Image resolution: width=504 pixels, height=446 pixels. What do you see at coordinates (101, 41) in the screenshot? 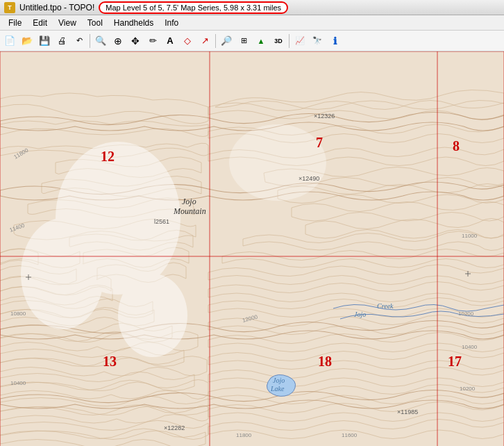
I see `zoom-in-button: 🔍` at bounding box center [101, 41].